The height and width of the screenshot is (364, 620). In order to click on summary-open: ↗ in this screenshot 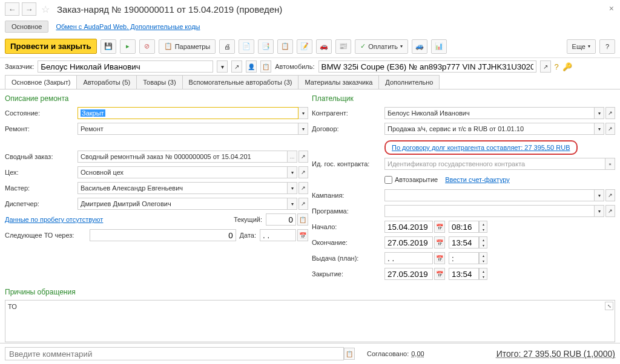, I will do `click(303, 157)`.